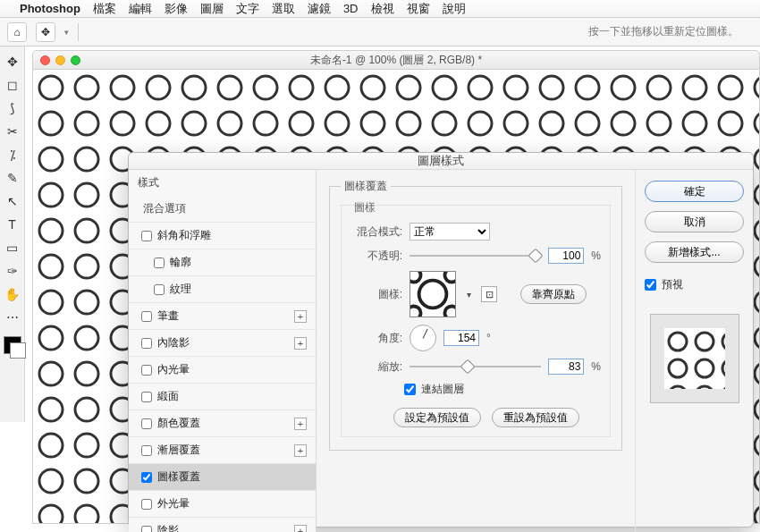 This screenshot has height=532, width=760. Describe the element at coordinates (13, 201) in the screenshot. I see `path-tool-icon: ↖` at that location.